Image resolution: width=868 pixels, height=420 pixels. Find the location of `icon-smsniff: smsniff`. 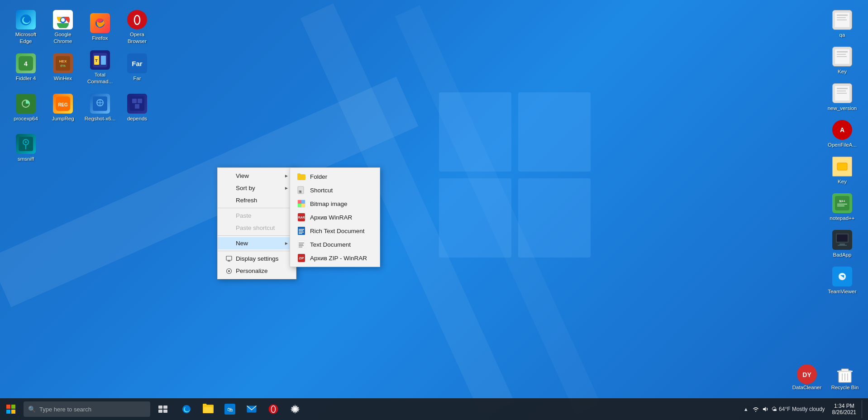

icon-smsniff: smsniff is located at coordinates (26, 148).